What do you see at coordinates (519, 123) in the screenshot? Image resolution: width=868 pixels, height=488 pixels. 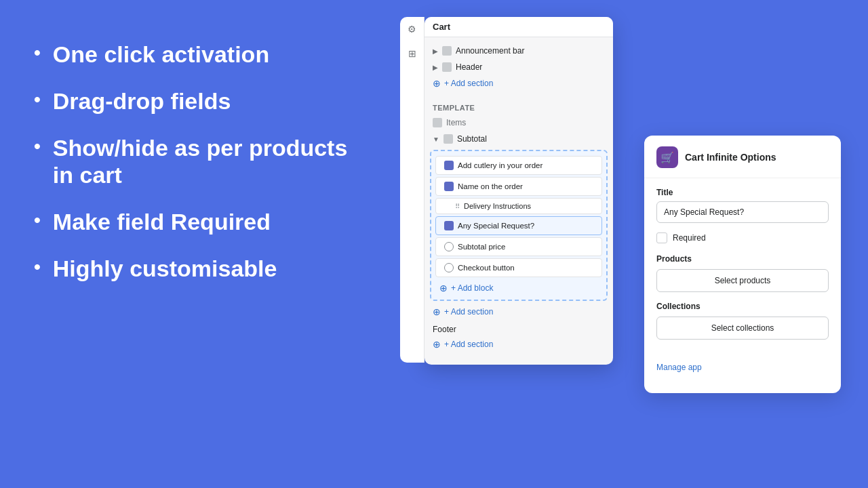 I see `items-row: Items` at bounding box center [519, 123].